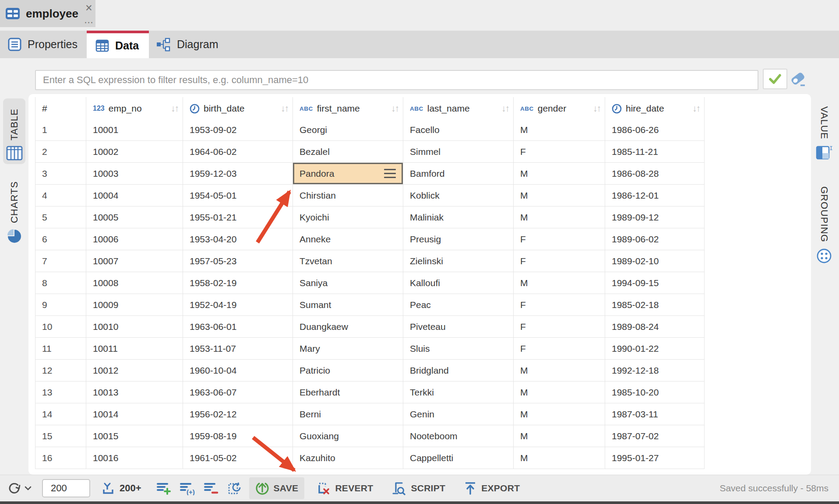 The height and width of the screenshot is (504, 839). I want to click on table-cell: 1953-11-07, so click(238, 349).